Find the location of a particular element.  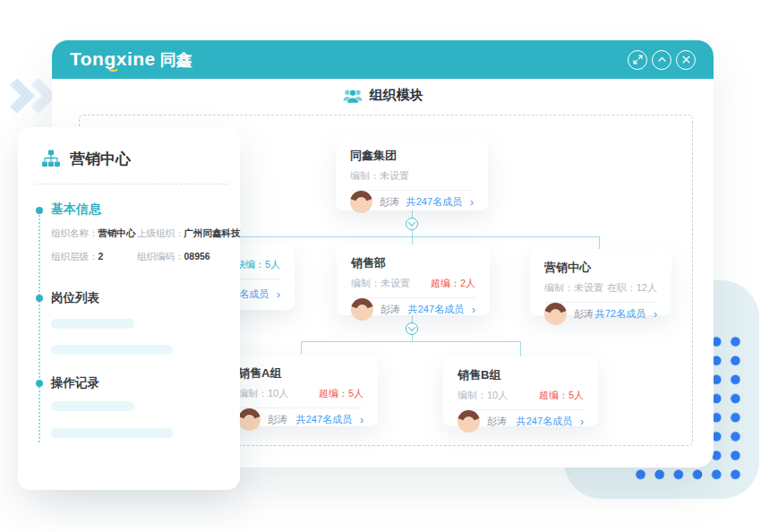

close-button is located at coordinates (686, 60).